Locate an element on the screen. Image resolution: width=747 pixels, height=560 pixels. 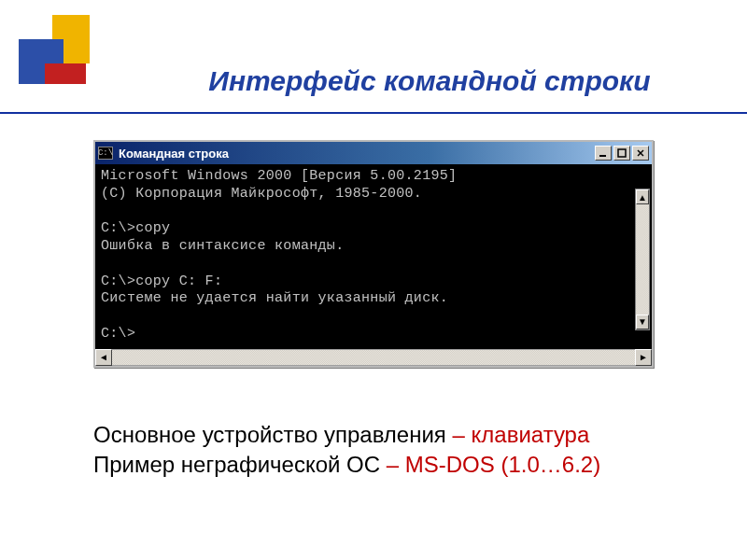
close-button is located at coordinates (641, 153).